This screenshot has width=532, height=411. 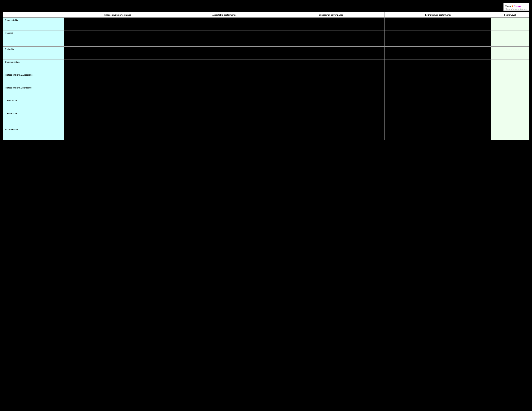 What do you see at coordinates (438, 92) in the screenshot?
I see `cell-prof-demeanor-distinguished` at bounding box center [438, 92].